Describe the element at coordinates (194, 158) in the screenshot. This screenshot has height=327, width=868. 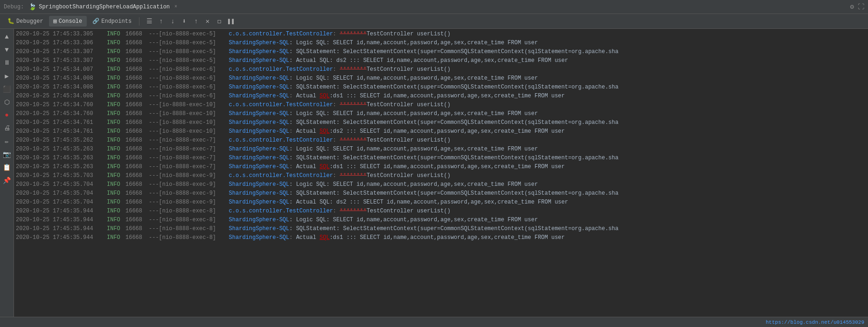
I see `log-thread: [nio-8888-exec-7]` at that location.